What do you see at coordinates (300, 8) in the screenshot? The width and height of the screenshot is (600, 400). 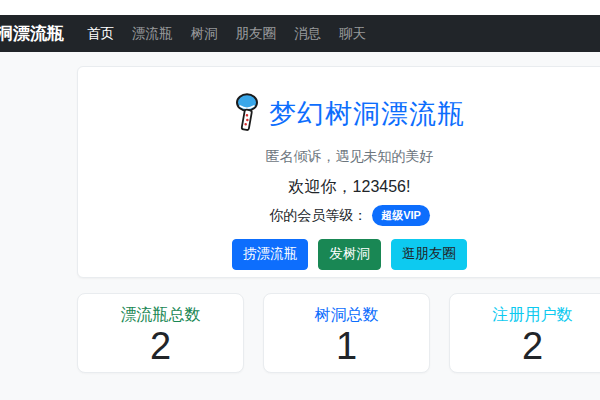 I see `top-edge-strip` at bounding box center [300, 8].